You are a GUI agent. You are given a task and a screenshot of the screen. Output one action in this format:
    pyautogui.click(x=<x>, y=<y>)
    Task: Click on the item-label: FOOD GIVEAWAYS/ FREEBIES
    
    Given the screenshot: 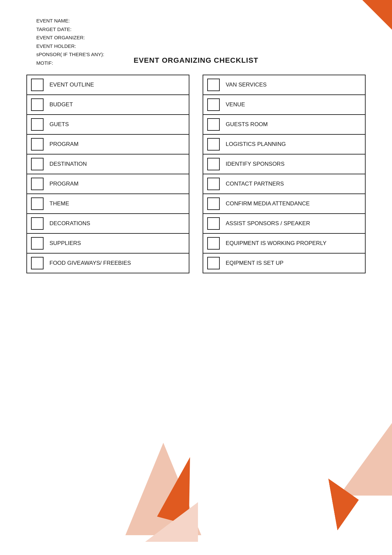 What is the action you would take?
    pyautogui.click(x=90, y=263)
    